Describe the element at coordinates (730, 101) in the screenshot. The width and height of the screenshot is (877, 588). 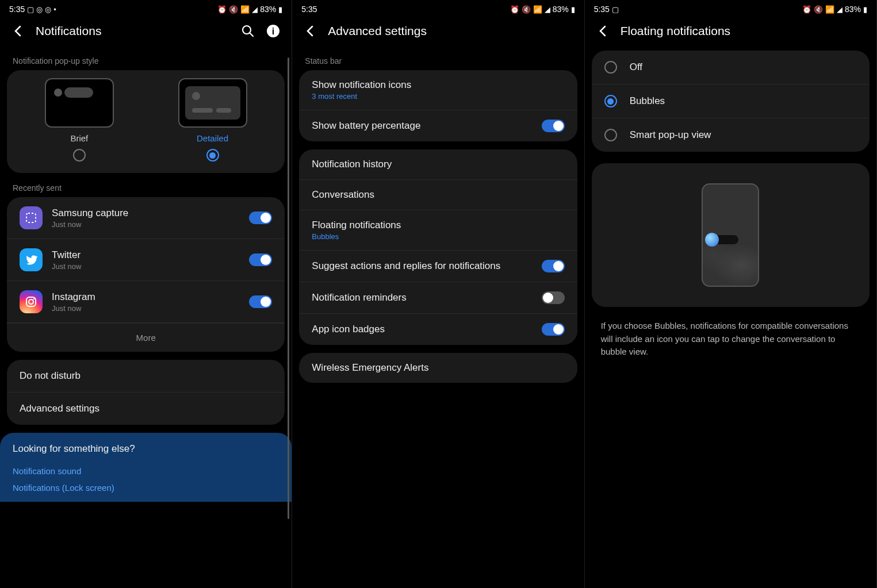
I see `radio-row-bubbles: Bubbles` at that location.